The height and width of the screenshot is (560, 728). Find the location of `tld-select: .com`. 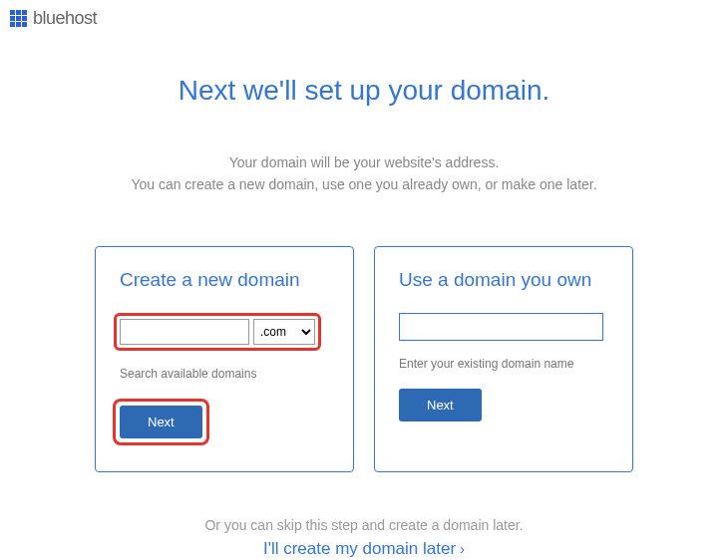

tld-select: .com is located at coordinates (284, 332).